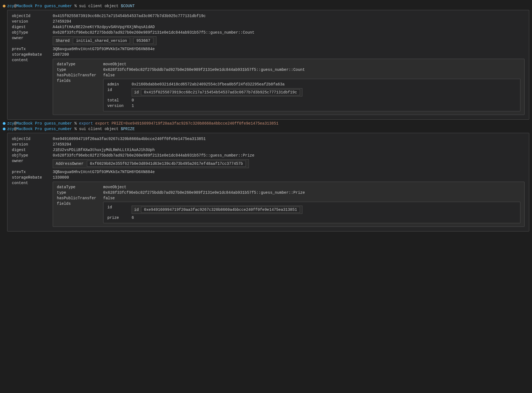 Image resolution: width=532 pixels, height=393 pixels. I want to click on val-version-2: 27459204, so click(289, 144).